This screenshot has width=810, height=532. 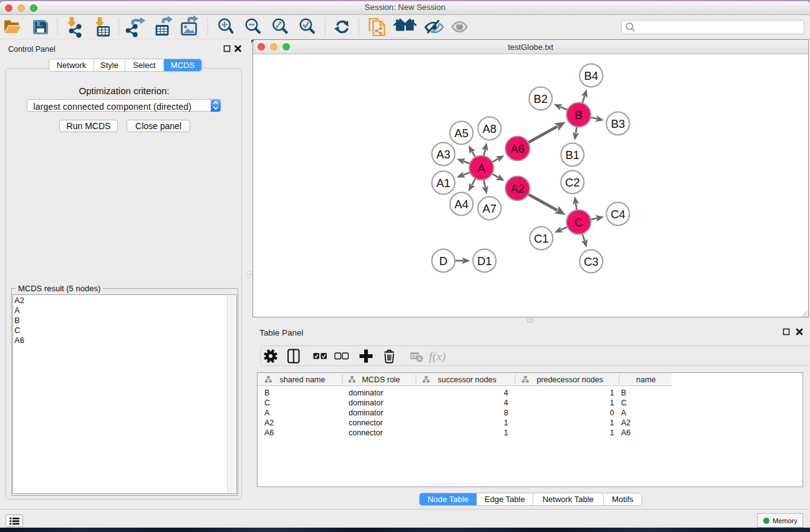 What do you see at coordinates (380, 380) in the screenshot?
I see `svg-text: MCDS role` at bounding box center [380, 380].